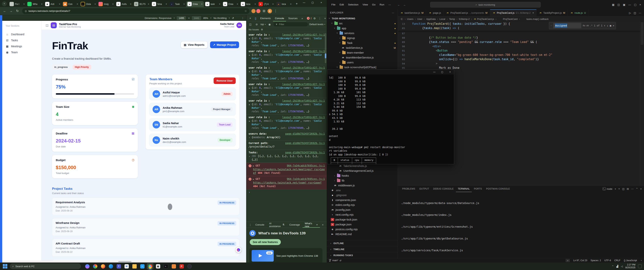 Image resolution: width=644 pixels, height=270 pixels. What do you see at coordinates (362, 181) in the screenshot?
I see `tree-item: ›lib` at bounding box center [362, 181].